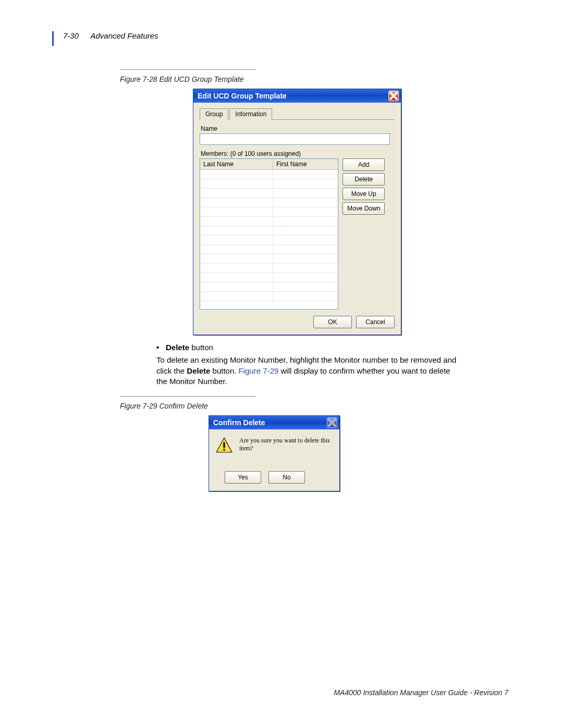 This screenshot has height=728, width=563. What do you see at coordinates (224, 371) in the screenshot?
I see `para-part2: button.` at bounding box center [224, 371].